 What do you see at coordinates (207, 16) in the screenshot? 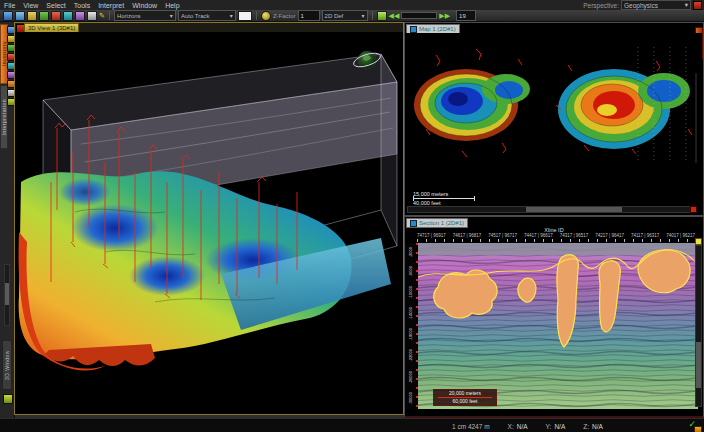
I see `autotrack-dropdown: Auto Track ▾` at bounding box center [207, 16].